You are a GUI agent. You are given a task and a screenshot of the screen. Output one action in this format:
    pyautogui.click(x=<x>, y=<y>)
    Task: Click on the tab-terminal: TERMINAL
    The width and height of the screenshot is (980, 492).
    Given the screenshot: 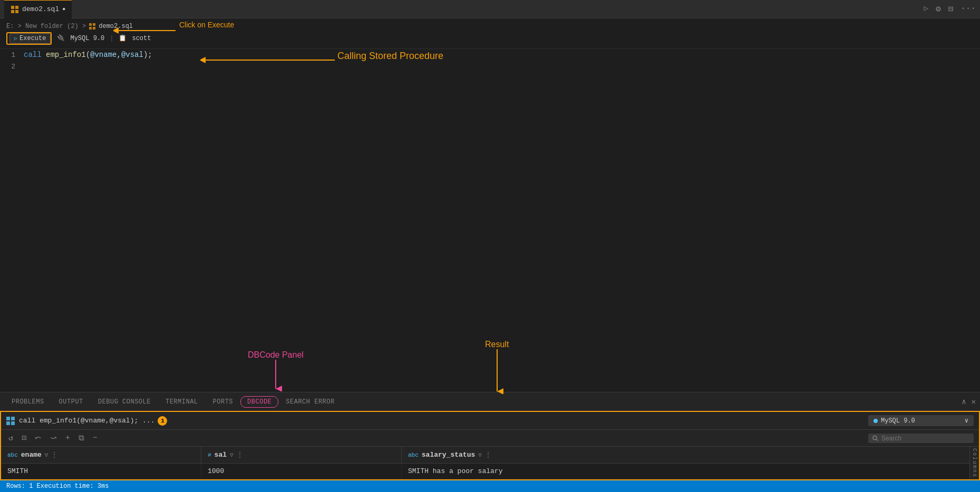 What is the action you would take?
    pyautogui.click(x=182, y=402)
    